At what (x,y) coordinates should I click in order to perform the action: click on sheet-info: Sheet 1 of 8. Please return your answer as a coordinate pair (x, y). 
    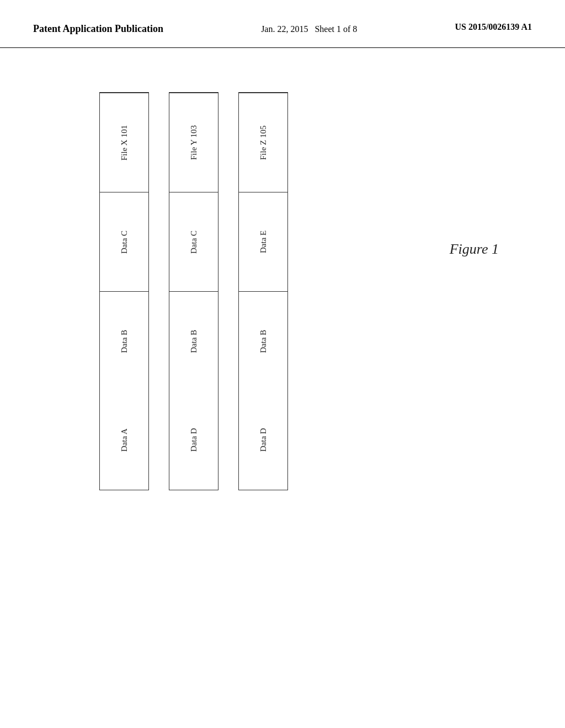
    Looking at the image, I should click on (335, 29).